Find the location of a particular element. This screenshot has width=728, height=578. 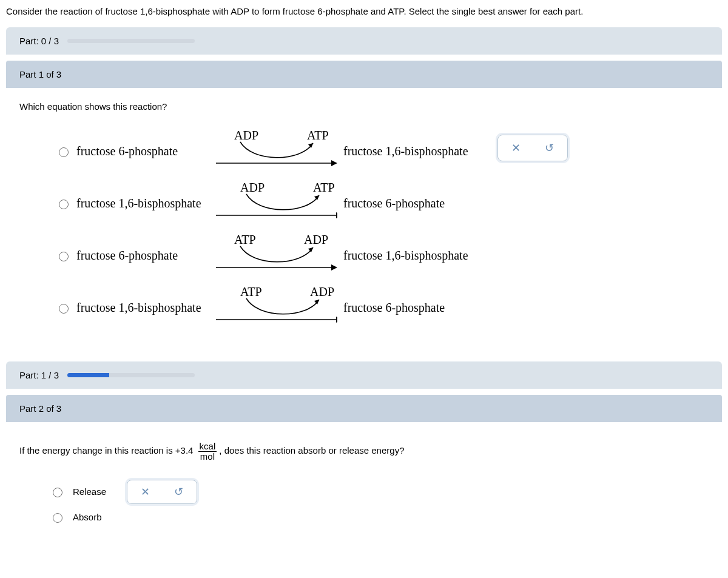

fraction-den: mol is located at coordinates (207, 457).